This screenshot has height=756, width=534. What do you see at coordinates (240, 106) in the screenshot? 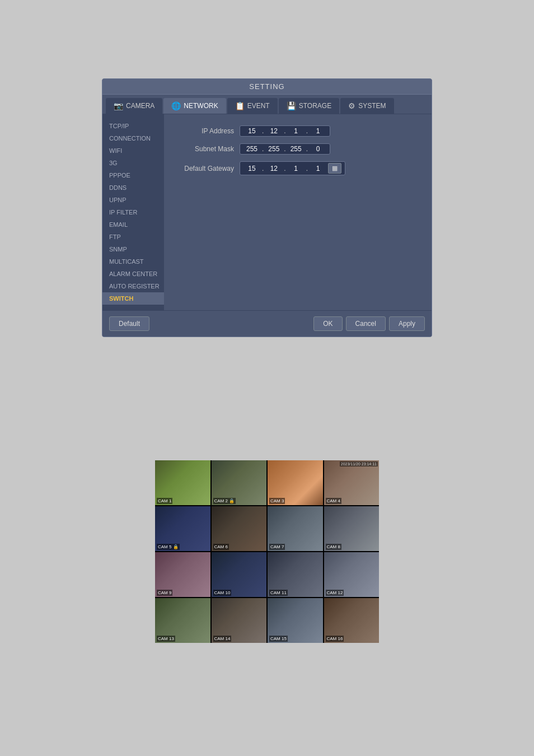
I see `event-tab-icon: 📋` at bounding box center [240, 106].